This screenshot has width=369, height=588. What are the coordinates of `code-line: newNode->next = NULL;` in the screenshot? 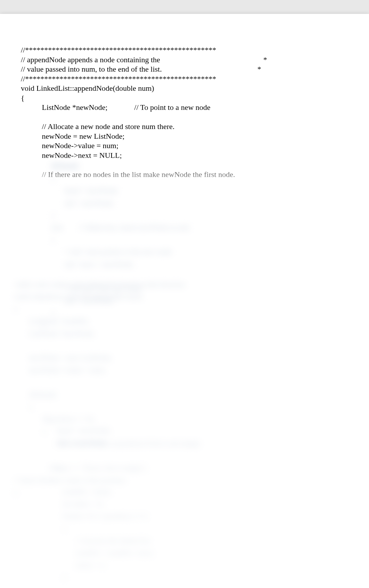 It's located at (72, 155).